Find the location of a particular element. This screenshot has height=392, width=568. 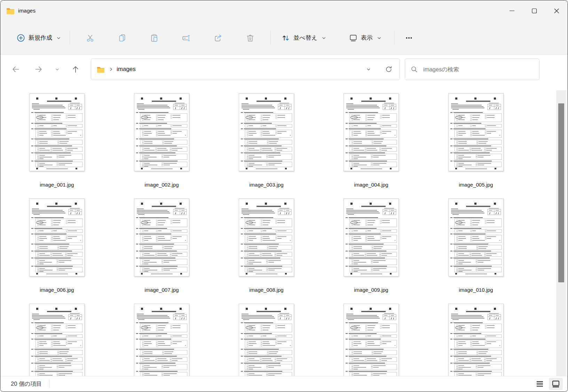

file-name: image_005.jpg is located at coordinates (476, 185).